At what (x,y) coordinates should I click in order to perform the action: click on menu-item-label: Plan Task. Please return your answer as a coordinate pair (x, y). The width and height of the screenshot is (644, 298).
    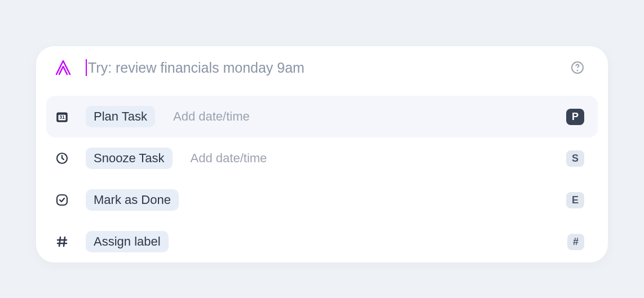
    Looking at the image, I should click on (121, 117).